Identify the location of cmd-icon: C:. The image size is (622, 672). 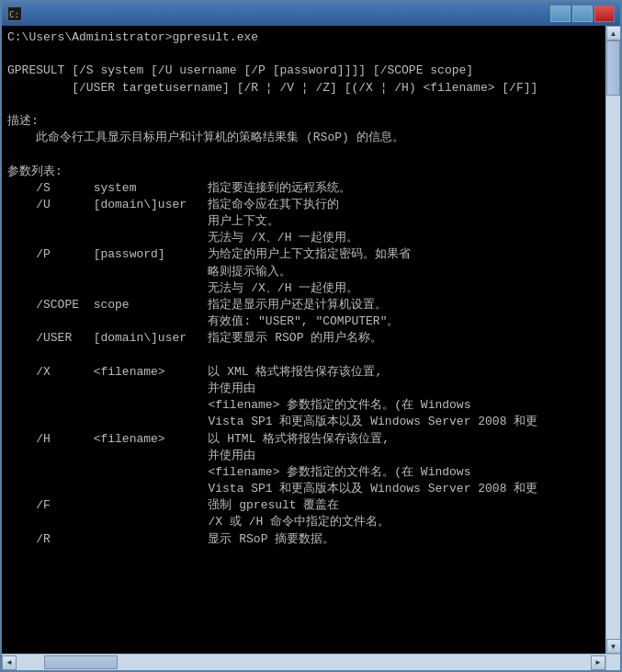
(15, 14).